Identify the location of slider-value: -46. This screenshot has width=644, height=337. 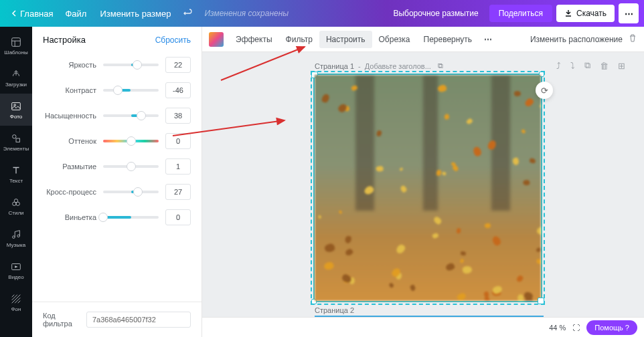
(178, 90).